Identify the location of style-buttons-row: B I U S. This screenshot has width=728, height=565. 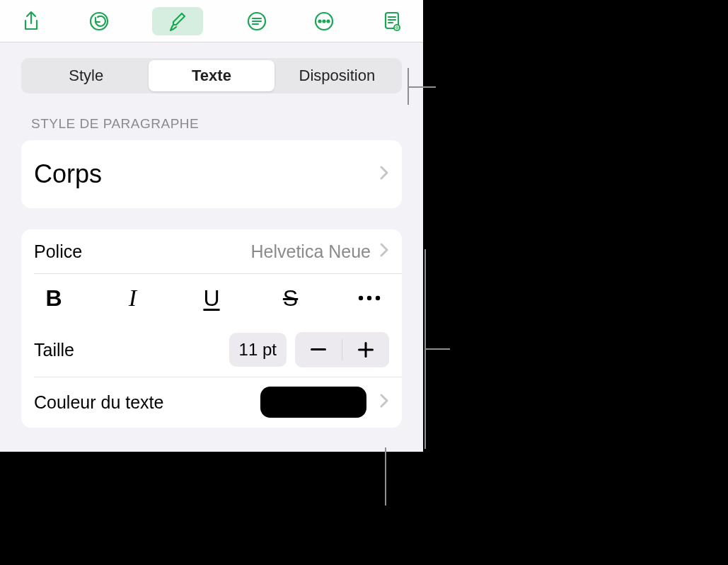
(212, 298).